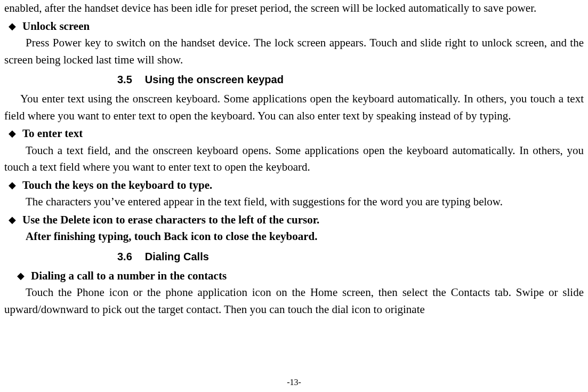  I want to click on bullet-touch-keys: ◆Touch the keys on the keyboard to type., so click(294, 186).